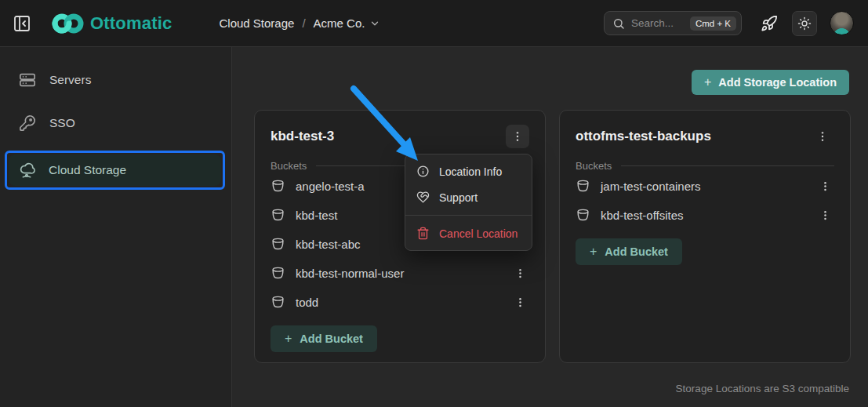 Image resolution: width=868 pixels, height=407 pixels. I want to click on bucket-name: kbd-test-abc, so click(328, 245).